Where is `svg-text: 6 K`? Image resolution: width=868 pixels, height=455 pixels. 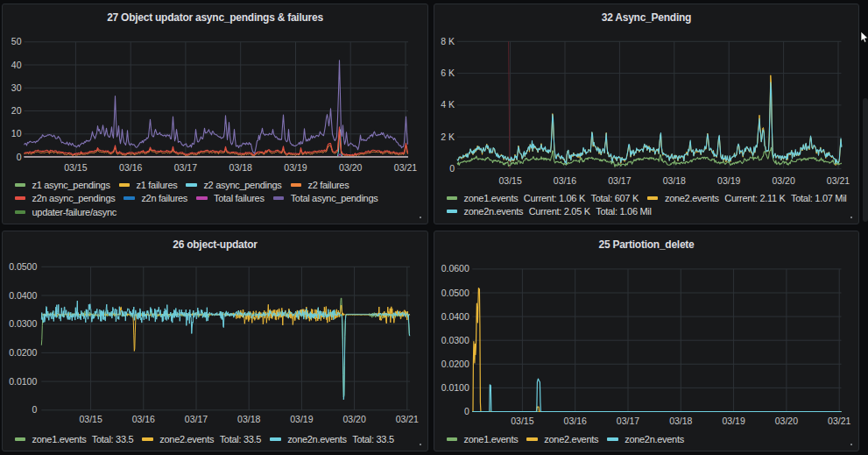
svg-text: 6 K is located at coordinates (448, 73).